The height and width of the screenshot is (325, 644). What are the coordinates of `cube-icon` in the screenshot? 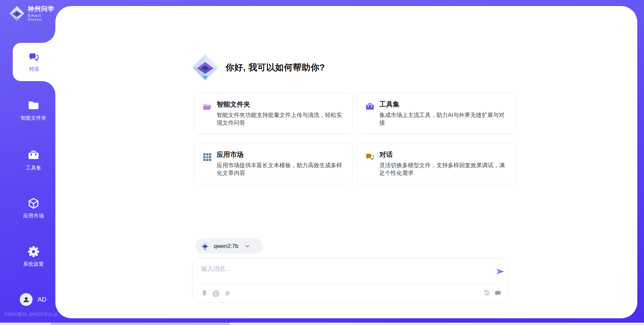 It's located at (34, 203).